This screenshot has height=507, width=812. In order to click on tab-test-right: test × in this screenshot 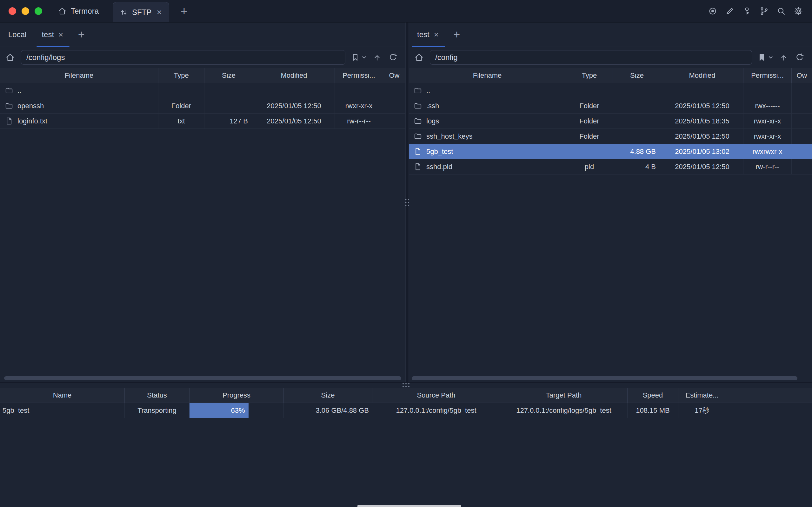, I will do `click(429, 35)`.